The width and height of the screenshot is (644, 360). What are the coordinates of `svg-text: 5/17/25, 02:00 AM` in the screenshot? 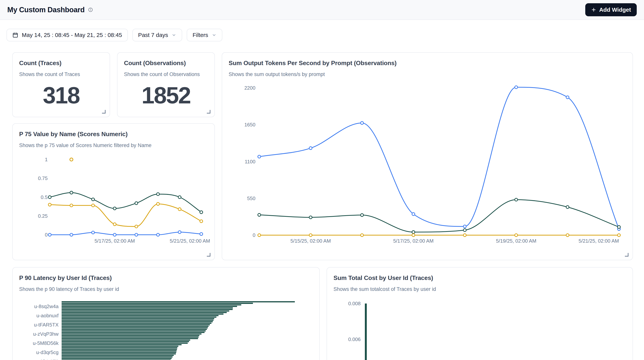 It's located at (414, 241).